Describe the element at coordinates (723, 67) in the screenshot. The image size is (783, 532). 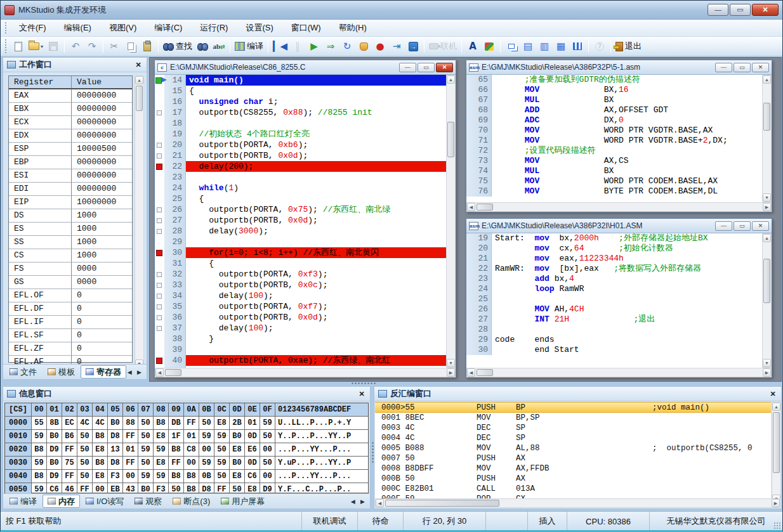
I see `asm1-minimize-button: —` at that location.